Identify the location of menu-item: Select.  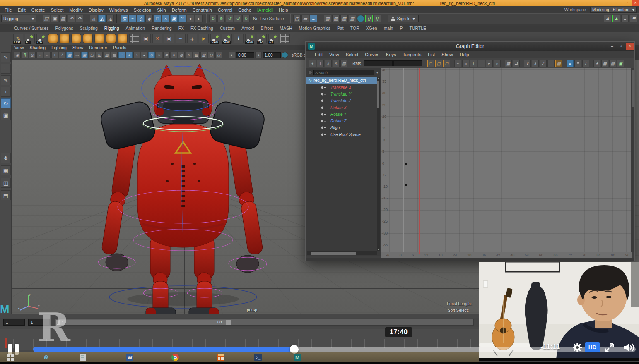
(57, 10).